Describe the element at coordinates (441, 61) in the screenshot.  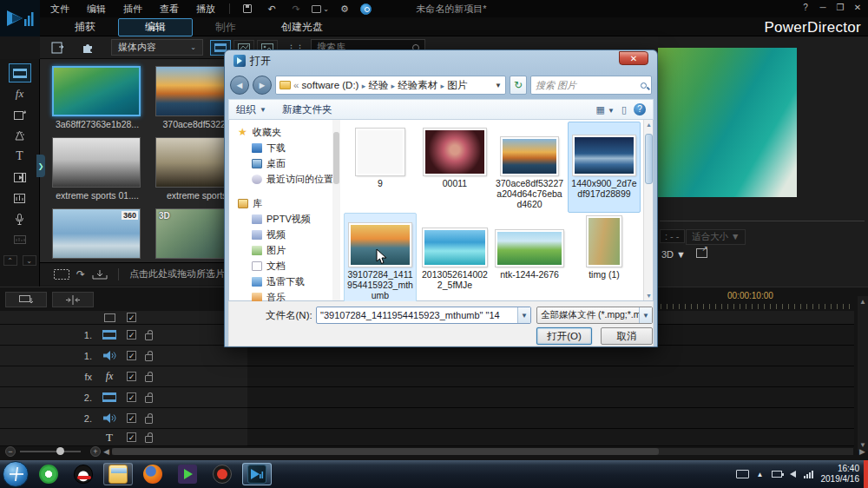
I see `dialog-title-bar: 打开` at that location.